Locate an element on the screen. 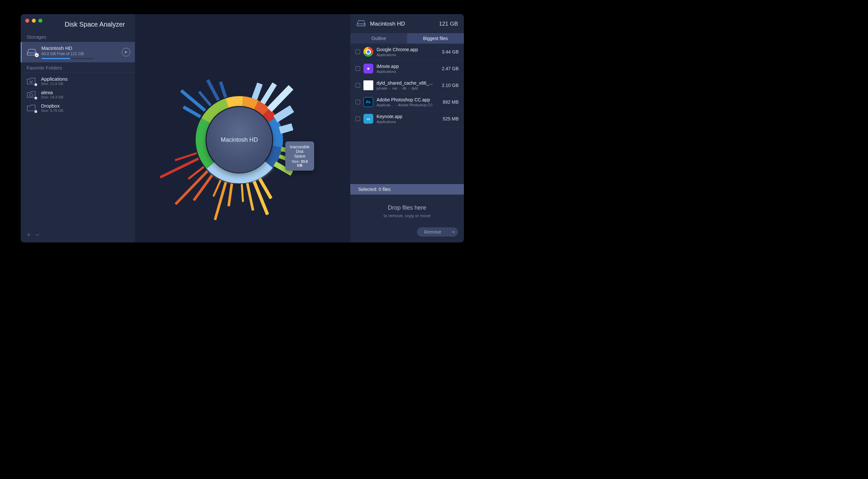 The image size is (868, 479). storage-item-macintosh-hd: Macintosh HD 40.0 GB Free of 121 GB is located at coordinates (78, 52).